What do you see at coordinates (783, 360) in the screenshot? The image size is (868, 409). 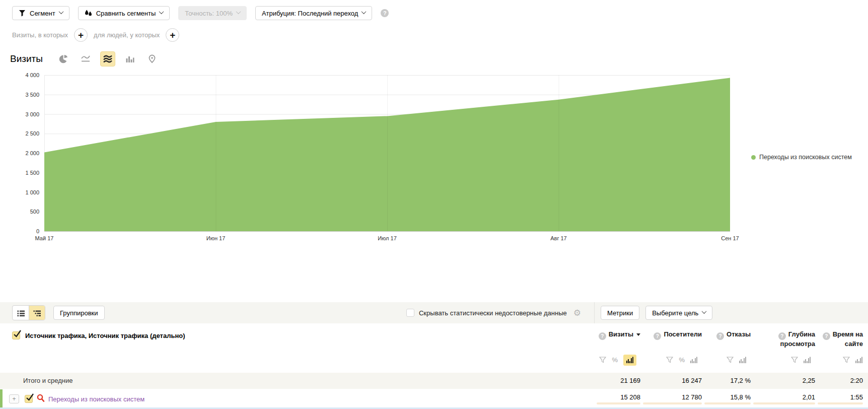 I see `column-filters-depth` at bounding box center [783, 360].